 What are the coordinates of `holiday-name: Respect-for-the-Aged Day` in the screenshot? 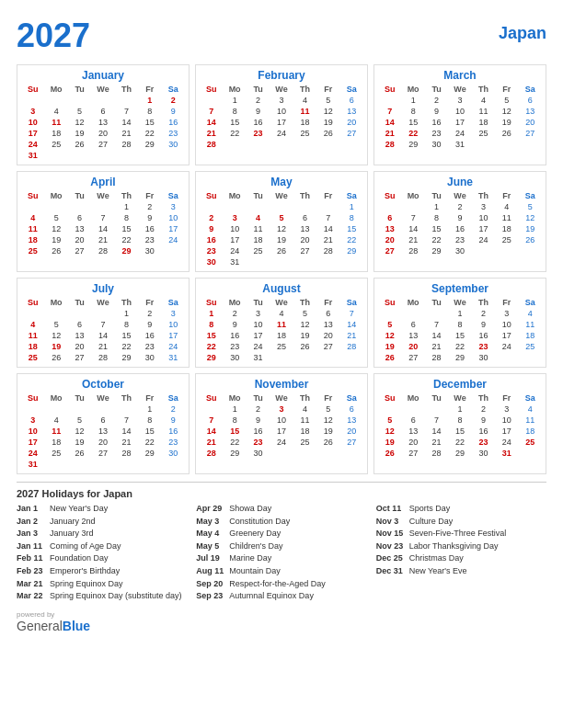 It's located at (278, 585).